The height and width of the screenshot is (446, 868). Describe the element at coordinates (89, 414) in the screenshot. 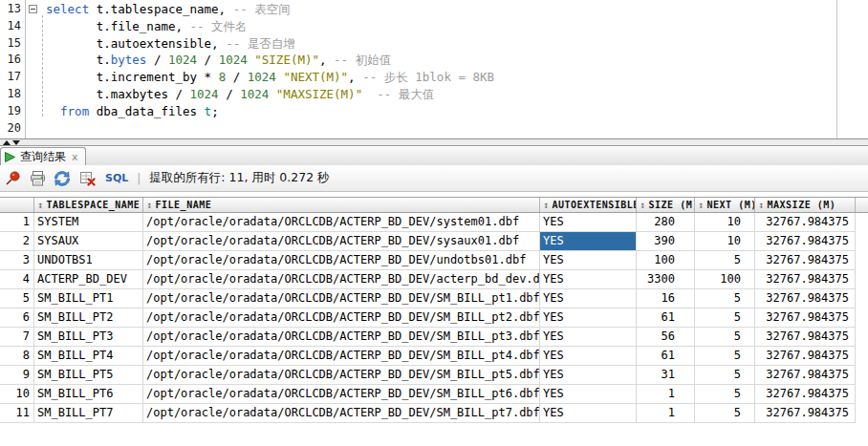

I see `cell-tablespace: SM_BILL_PT7` at that location.